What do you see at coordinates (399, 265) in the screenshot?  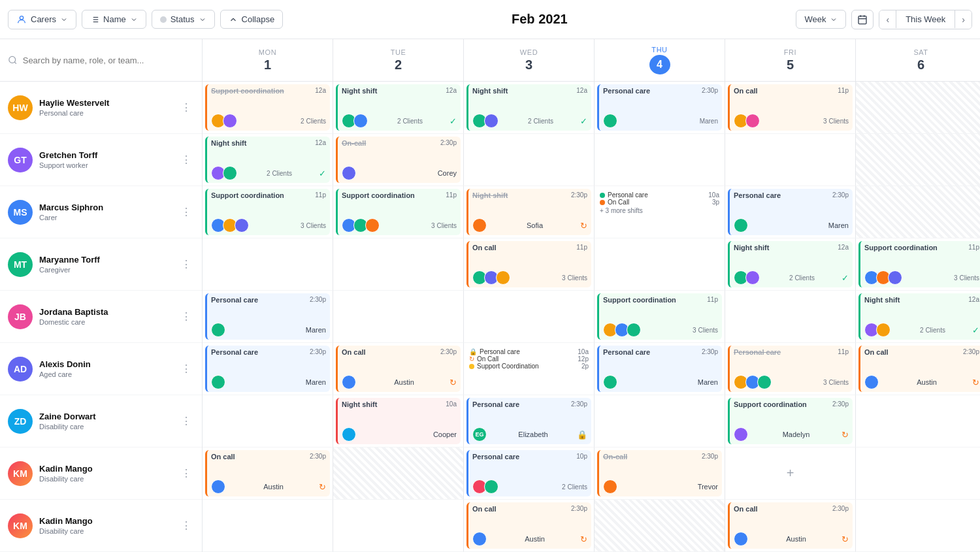 I see `cell-maryanne-tue` at bounding box center [399, 265].